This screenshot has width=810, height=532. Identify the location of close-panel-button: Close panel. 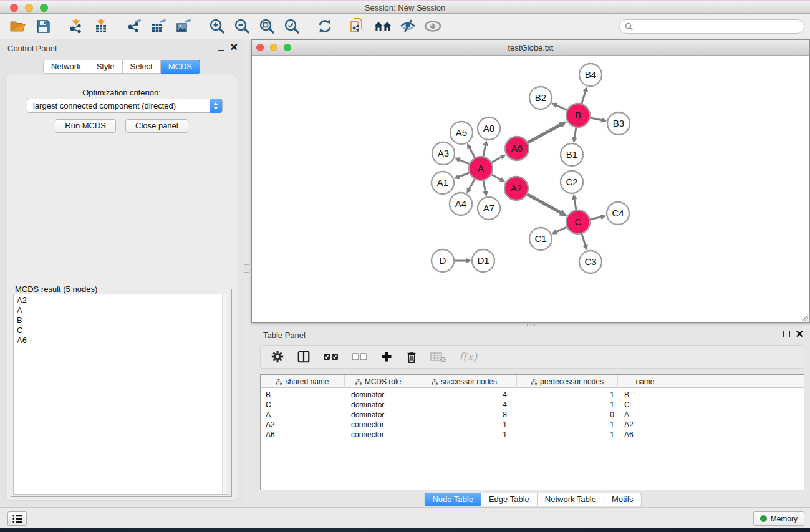
(157, 126).